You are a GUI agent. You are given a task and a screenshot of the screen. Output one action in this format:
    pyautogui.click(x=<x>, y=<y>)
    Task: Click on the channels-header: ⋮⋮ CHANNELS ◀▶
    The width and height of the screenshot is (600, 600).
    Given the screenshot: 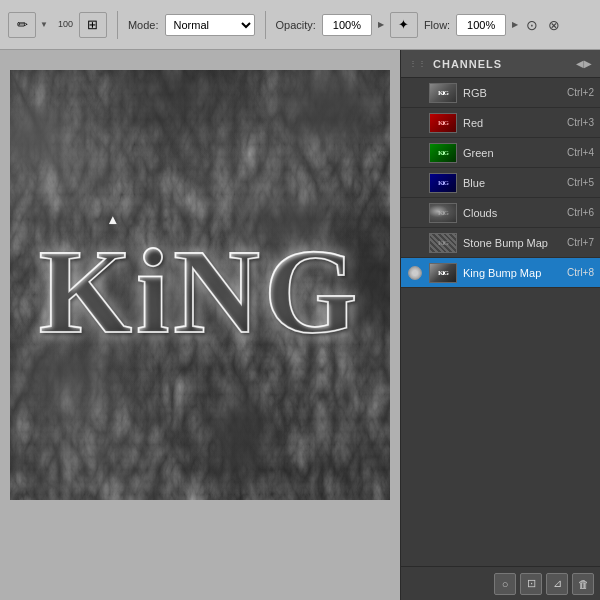 What is the action you would take?
    pyautogui.click(x=500, y=64)
    